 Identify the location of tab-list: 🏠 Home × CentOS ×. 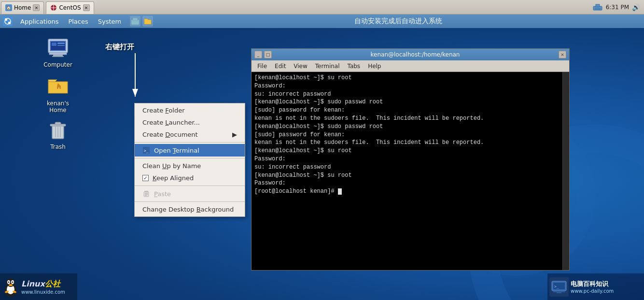
(296, 7).